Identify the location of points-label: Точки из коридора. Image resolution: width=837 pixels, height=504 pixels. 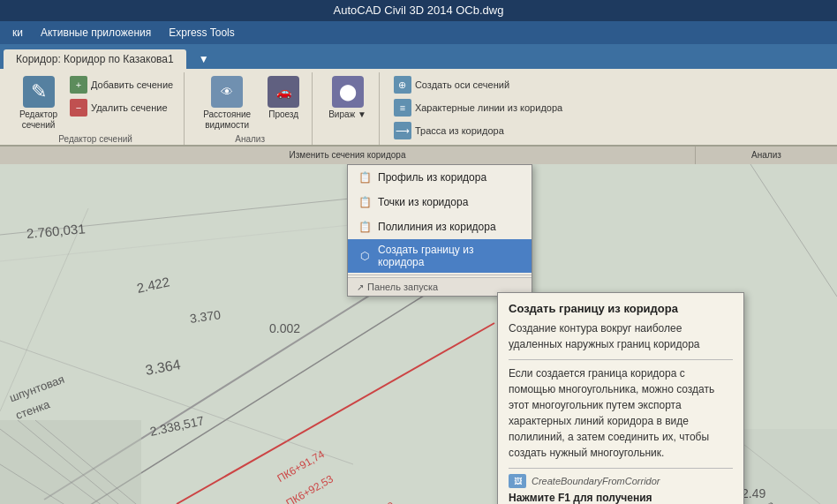
(423, 202).